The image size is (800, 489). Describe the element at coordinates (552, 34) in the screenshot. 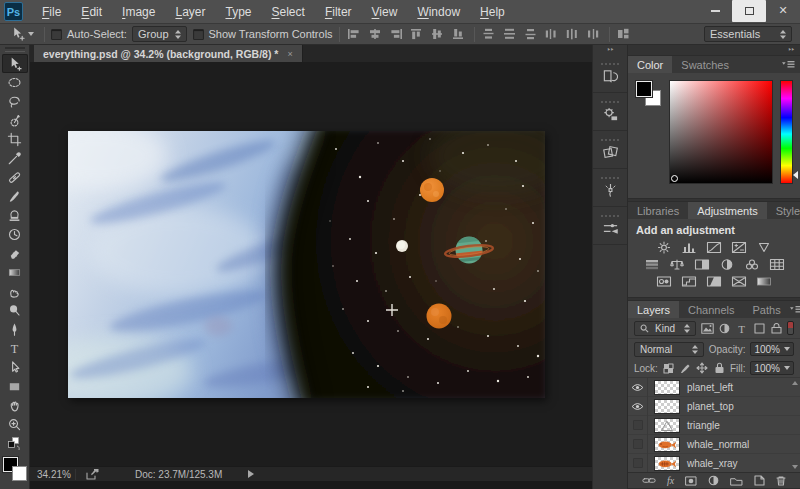

I see `distribute-left-edges-button` at that location.